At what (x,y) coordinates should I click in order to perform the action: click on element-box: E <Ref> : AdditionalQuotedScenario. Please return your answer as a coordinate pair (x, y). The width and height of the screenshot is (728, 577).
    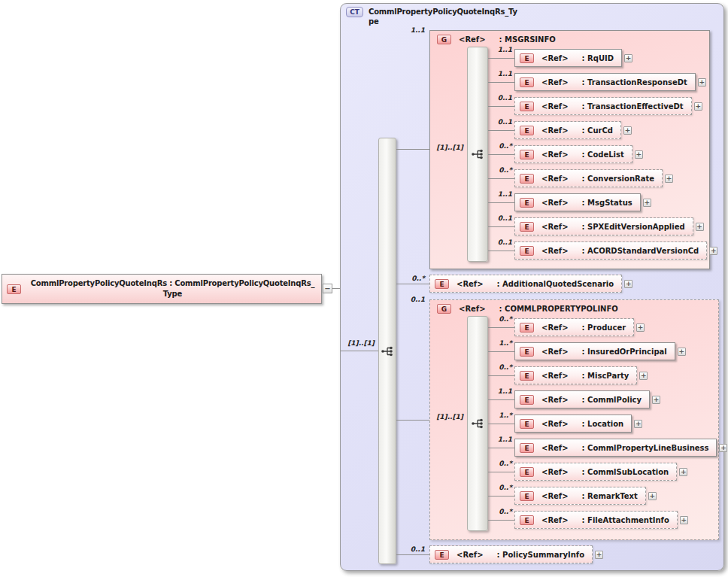
    Looking at the image, I should click on (526, 284).